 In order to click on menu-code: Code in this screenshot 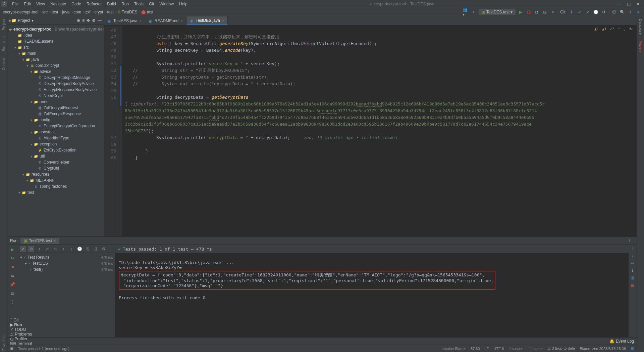, I will do `click(76, 4)`.